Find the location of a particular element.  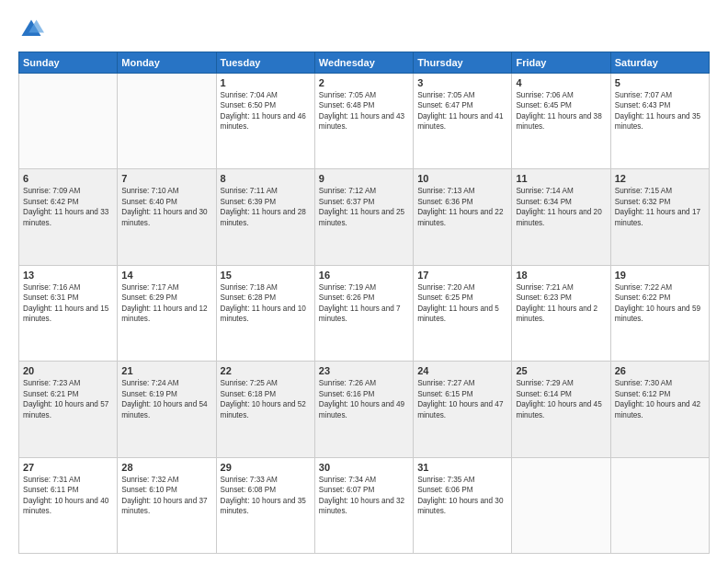

day-number: 18 is located at coordinates (561, 275).